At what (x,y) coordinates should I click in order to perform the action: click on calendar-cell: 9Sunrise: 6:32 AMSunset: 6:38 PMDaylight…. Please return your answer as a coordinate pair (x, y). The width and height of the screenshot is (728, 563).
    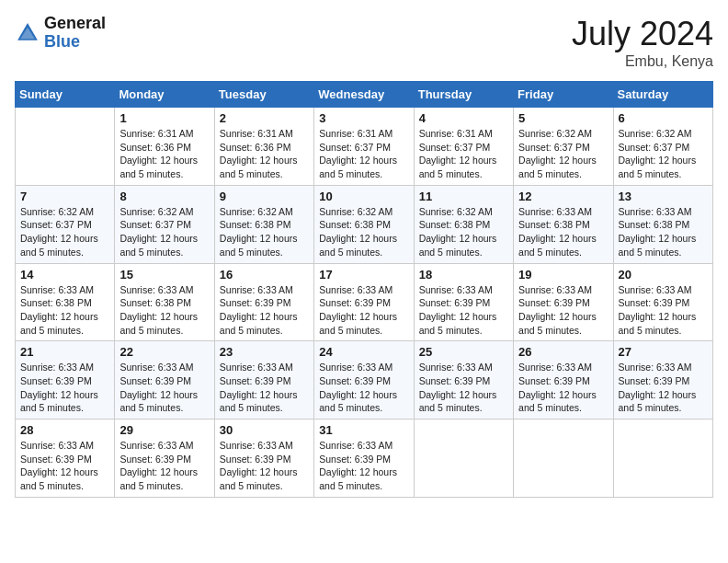
    Looking at the image, I should click on (264, 224).